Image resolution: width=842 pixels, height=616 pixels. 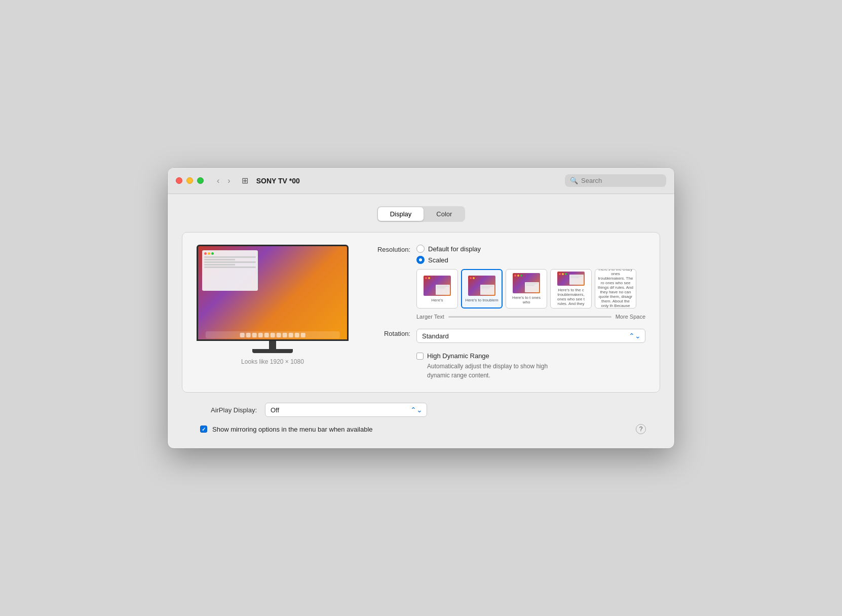 What do you see at coordinates (421, 429) in the screenshot?
I see `mirroring-row: ✓ Show mirroring options in the menu bar…` at bounding box center [421, 429].